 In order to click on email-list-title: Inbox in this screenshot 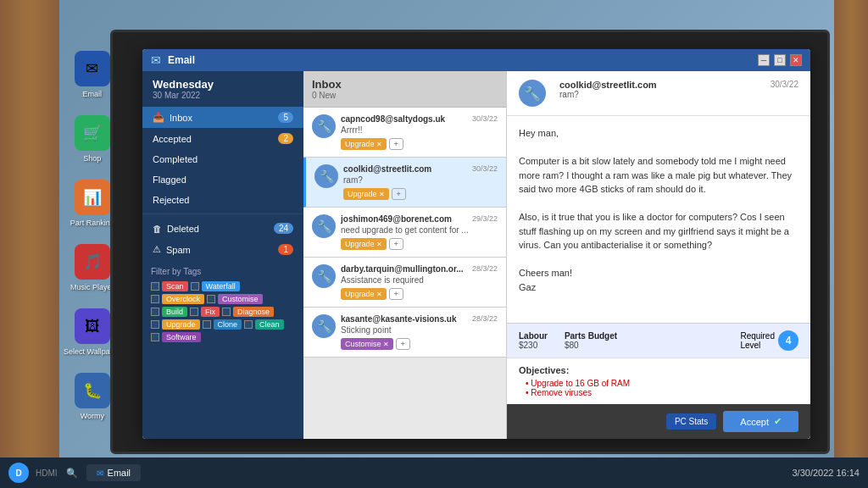, I will do `click(405, 85)`.